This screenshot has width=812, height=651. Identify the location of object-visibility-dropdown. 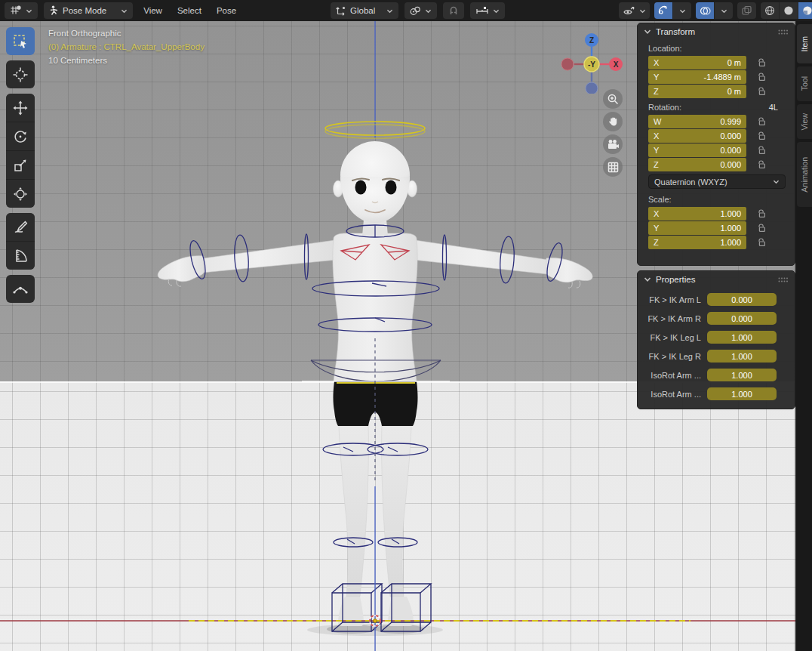
(634, 11).